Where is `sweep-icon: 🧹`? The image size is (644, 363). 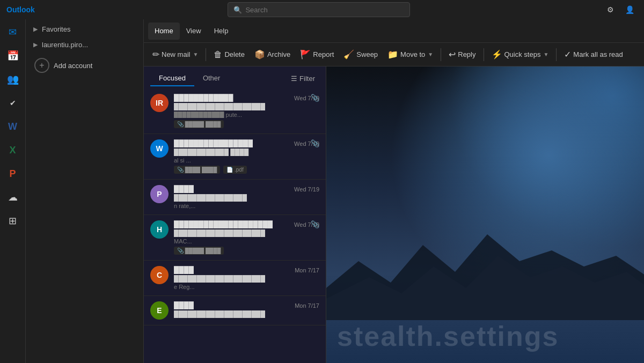 sweep-icon: 🧹 is located at coordinates (349, 55).